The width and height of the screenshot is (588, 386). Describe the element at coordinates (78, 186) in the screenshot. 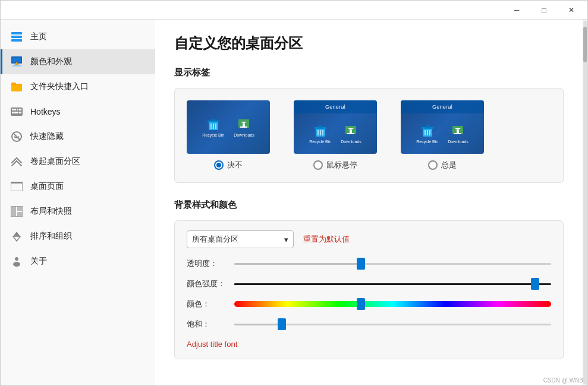

I see `sidebar-item-pages: 桌面页面` at that location.